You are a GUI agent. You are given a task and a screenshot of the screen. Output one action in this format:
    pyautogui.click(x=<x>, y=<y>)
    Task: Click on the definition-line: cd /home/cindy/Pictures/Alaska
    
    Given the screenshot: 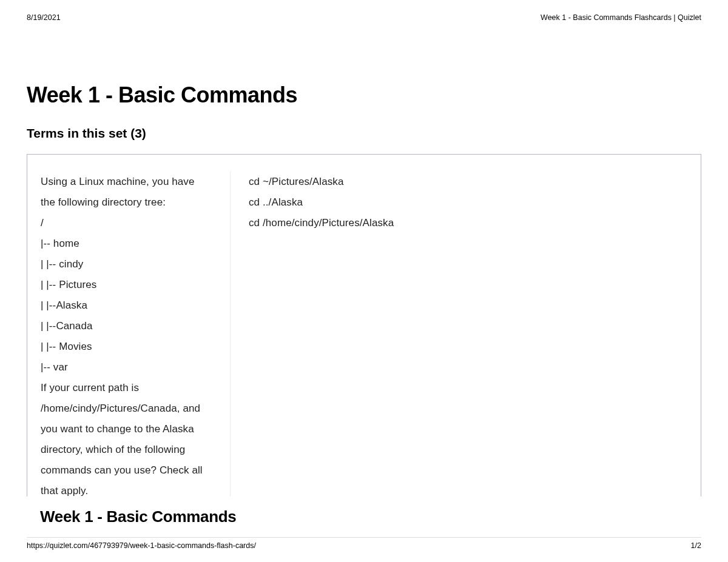 What is the action you would take?
    pyautogui.click(x=474, y=223)
    